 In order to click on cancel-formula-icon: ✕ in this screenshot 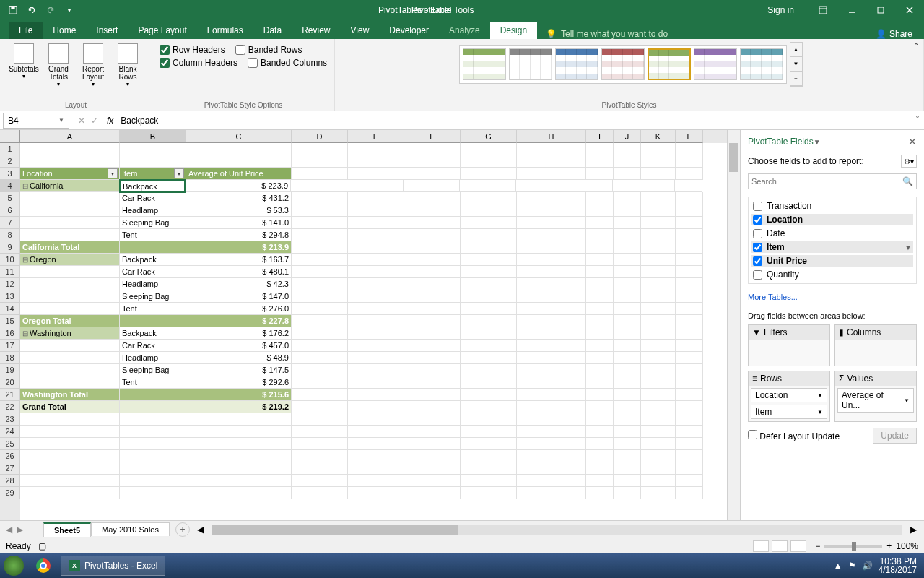, I will do `click(82, 121)`.